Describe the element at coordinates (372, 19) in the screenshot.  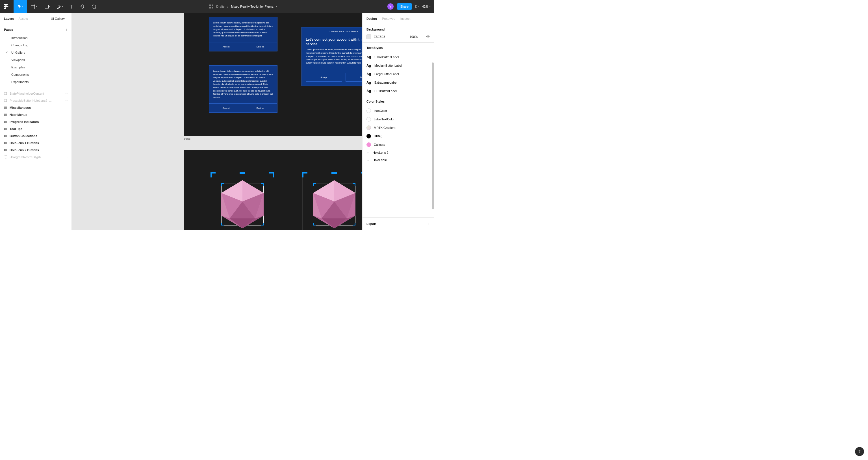
I see `tab-design: Design` at that location.